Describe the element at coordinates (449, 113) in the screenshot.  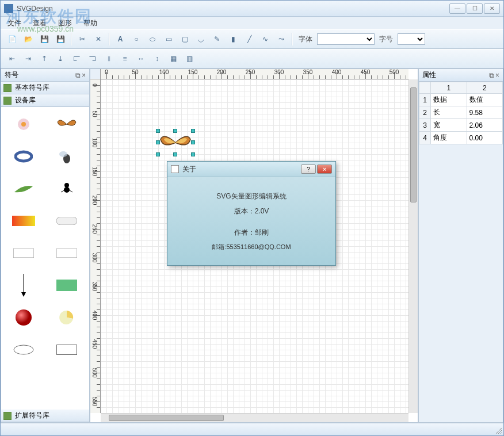
I see `prop-key: 长` at that location.